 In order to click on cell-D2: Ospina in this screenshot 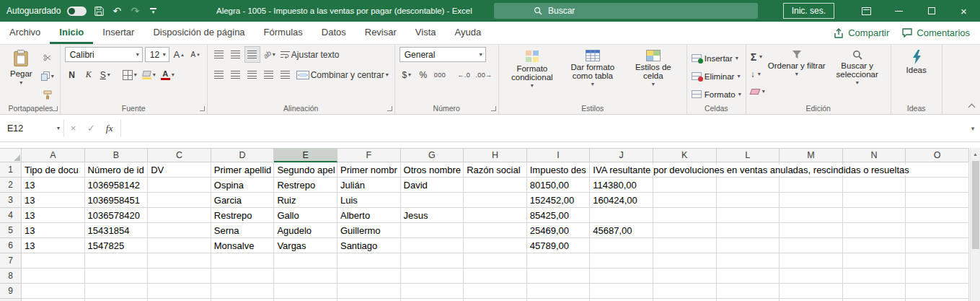, I will do `click(243, 185)`.